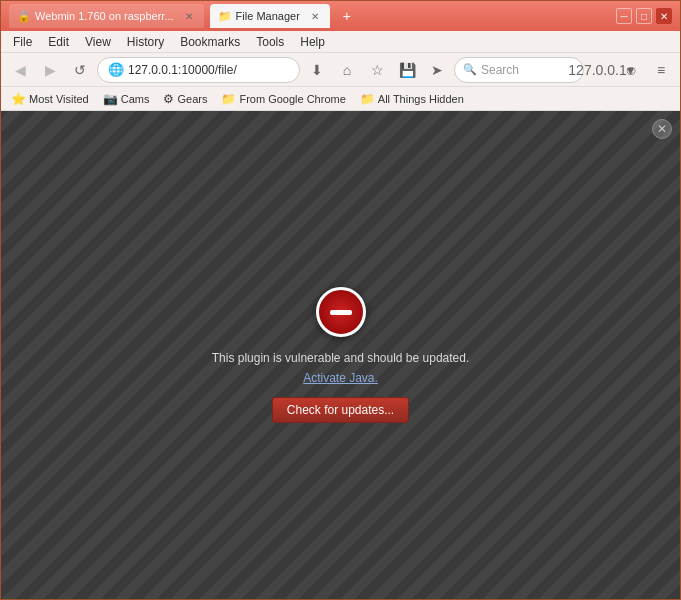 The height and width of the screenshot is (600, 681). What do you see at coordinates (18, 99) in the screenshot?
I see `bookmark-icon-most-visited: ⭐` at bounding box center [18, 99].